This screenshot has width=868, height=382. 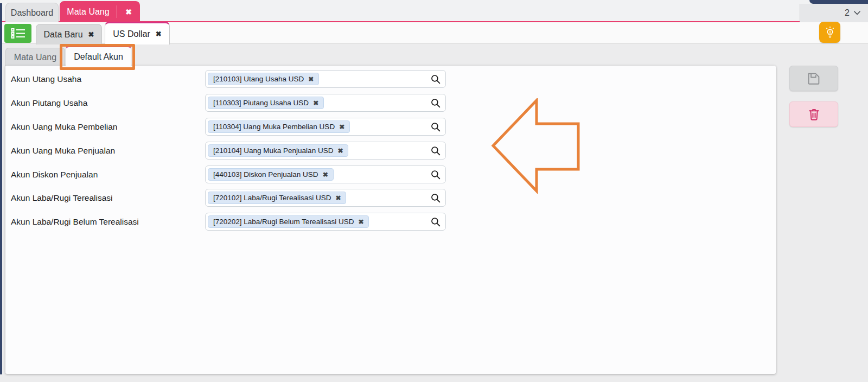 What do you see at coordinates (279, 127) in the screenshot?
I see `selected-account-chip: [110304] Uang Muka Pembelian USD ✖` at bounding box center [279, 127].